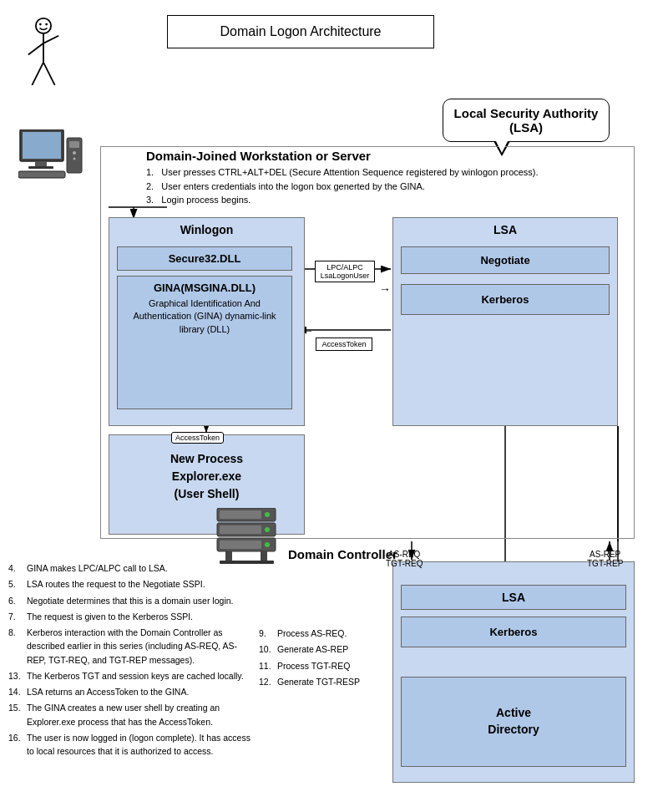 Image resolution: width=663 pixels, height=812 pixels. I want to click on diagram-title: Domain Logon Architecture, so click(301, 32).